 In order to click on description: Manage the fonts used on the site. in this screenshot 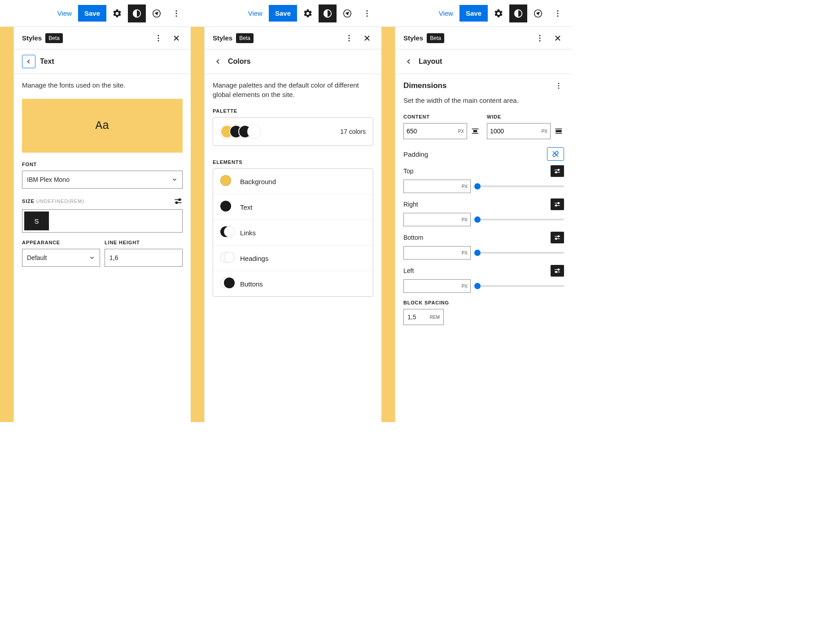, I will do `click(102, 85)`.